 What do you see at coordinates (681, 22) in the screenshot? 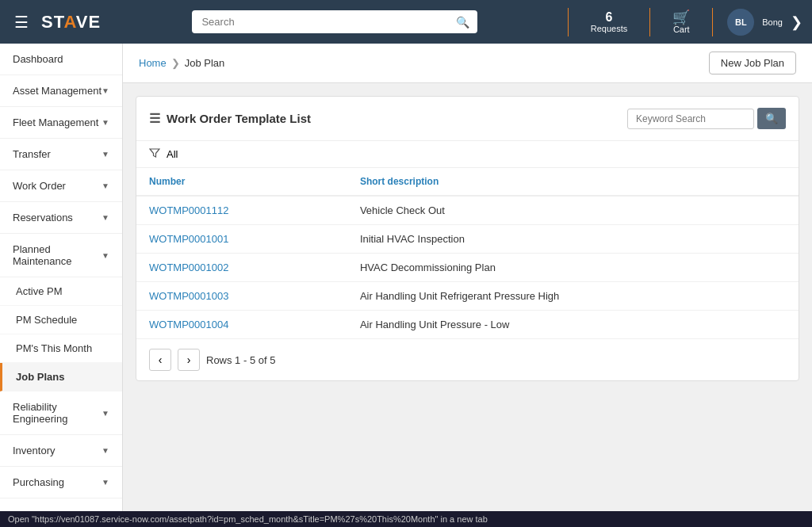
I see `cart-button: 🛒 Cart` at bounding box center [681, 22].